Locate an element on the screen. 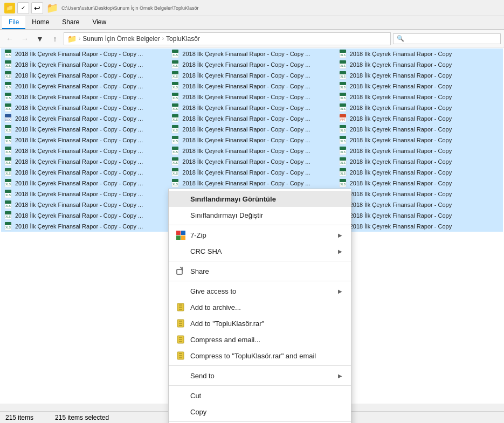 The height and width of the screenshot is (423, 504). context-menu-copy: Copy is located at coordinates (260, 412).